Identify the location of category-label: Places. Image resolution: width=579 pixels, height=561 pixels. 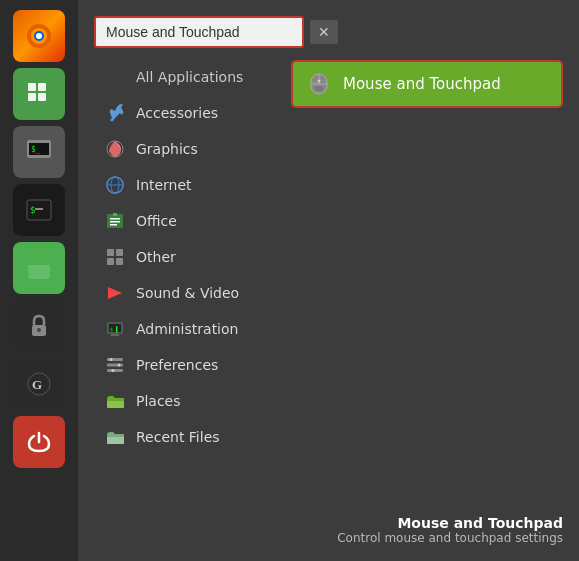
(158, 401).